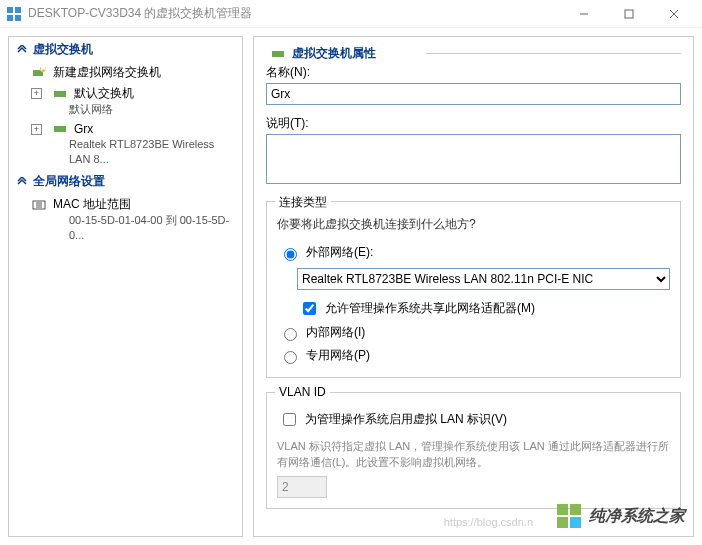 This screenshot has width=702, height=545. Describe the element at coordinates (484, 279) in the screenshot. I see `adapter-select: Realtek RTL8723BE Wireless LAN 802.11n P…` at that location.